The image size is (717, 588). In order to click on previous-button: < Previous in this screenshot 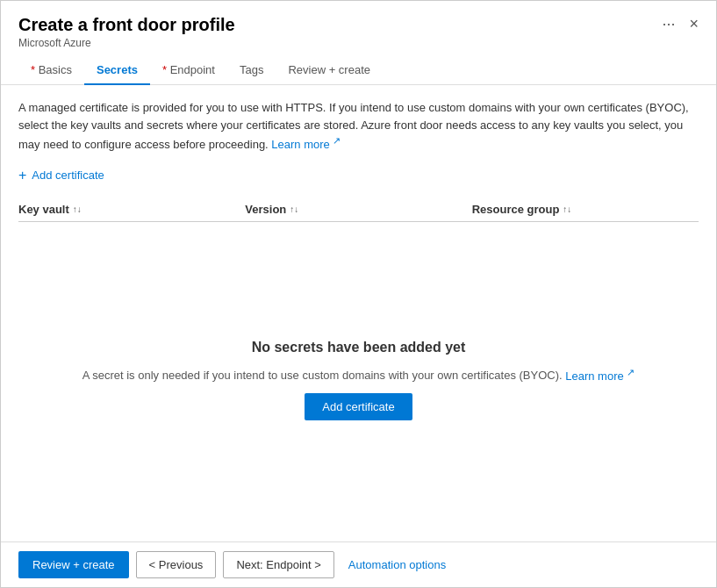, I will do `click(176, 565)`.